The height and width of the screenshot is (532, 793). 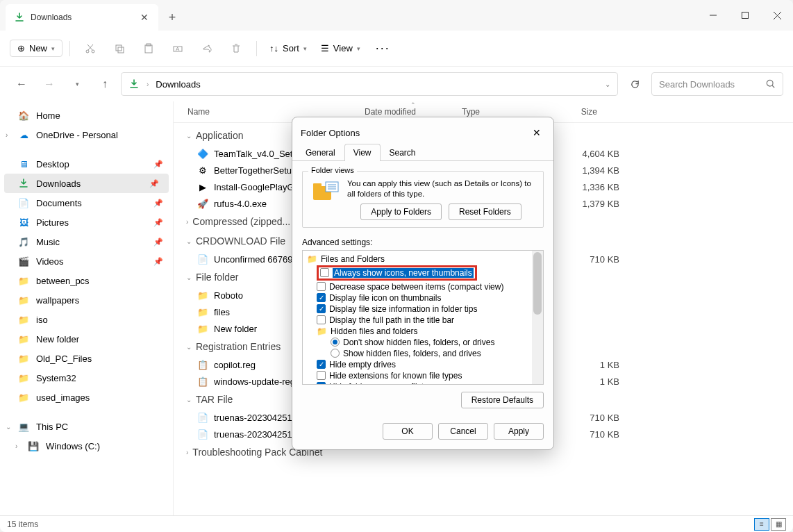 What do you see at coordinates (86, 135) in the screenshot?
I see `sidebar-item-onedrive: › ☁ OneDrive - Personal` at bounding box center [86, 135].